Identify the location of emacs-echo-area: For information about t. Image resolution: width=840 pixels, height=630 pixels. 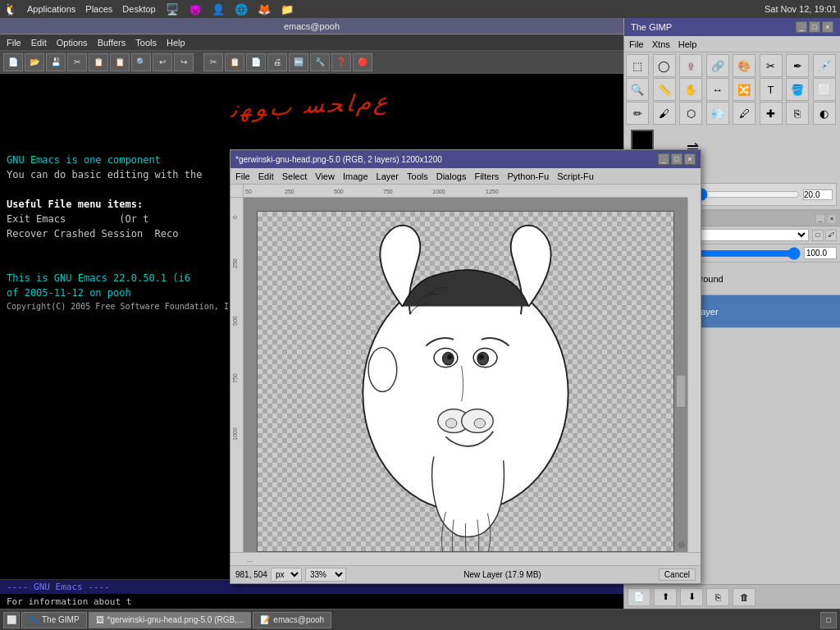
(312, 601).